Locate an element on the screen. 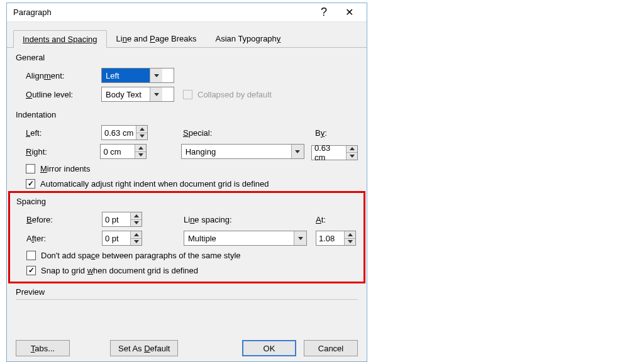  alignment-combo: Left is located at coordinates (138, 75).